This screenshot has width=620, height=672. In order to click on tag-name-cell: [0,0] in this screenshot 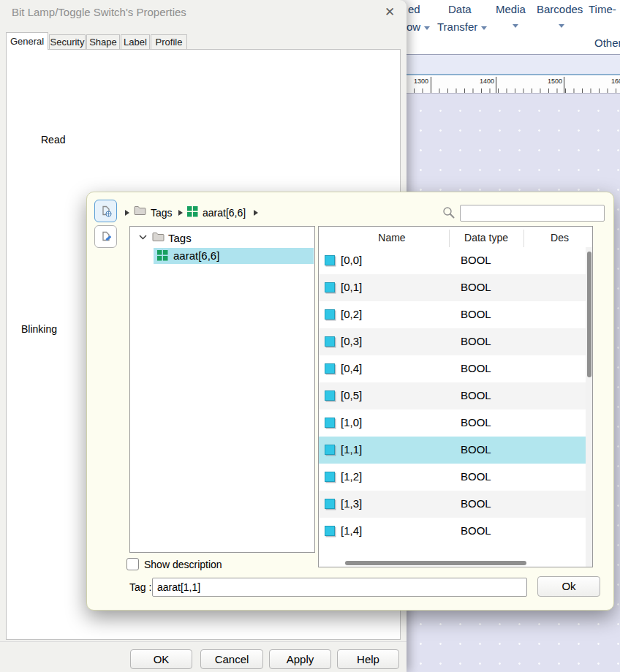, I will do `click(351, 260)`.